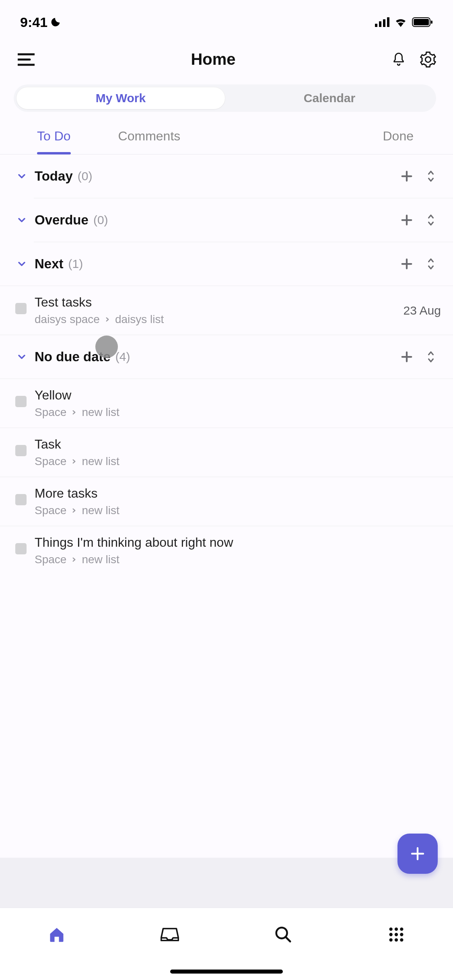 This screenshot has width=453, height=980. Describe the element at coordinates (219, 311) in the screenshot. I see `task-body: Test tasks daisys space daisys list` at that location.